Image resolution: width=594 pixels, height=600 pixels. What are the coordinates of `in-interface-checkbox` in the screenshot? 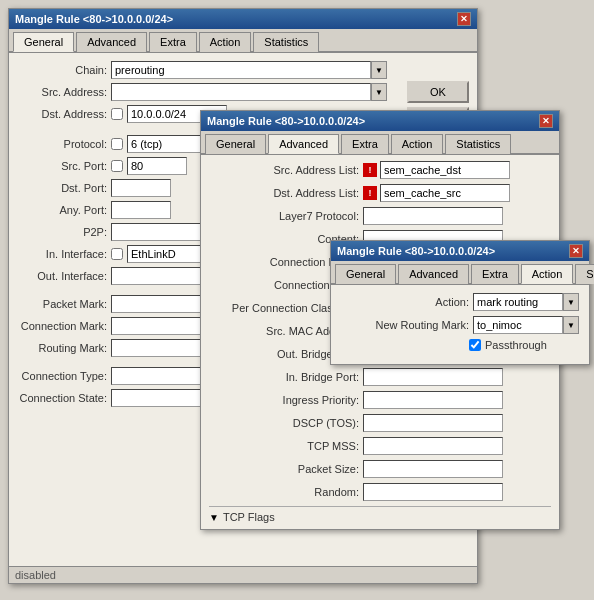 It's located at (117, 254).